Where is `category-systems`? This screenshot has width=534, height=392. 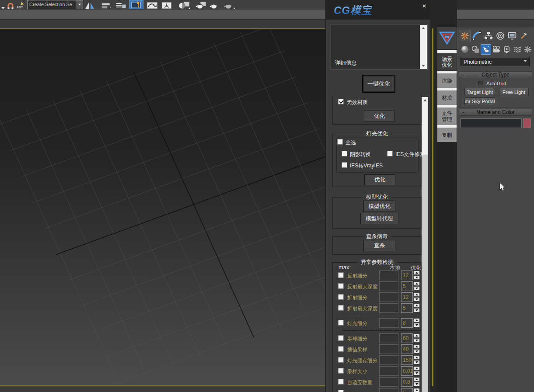 category-systems is located at coordinates (528, 49).